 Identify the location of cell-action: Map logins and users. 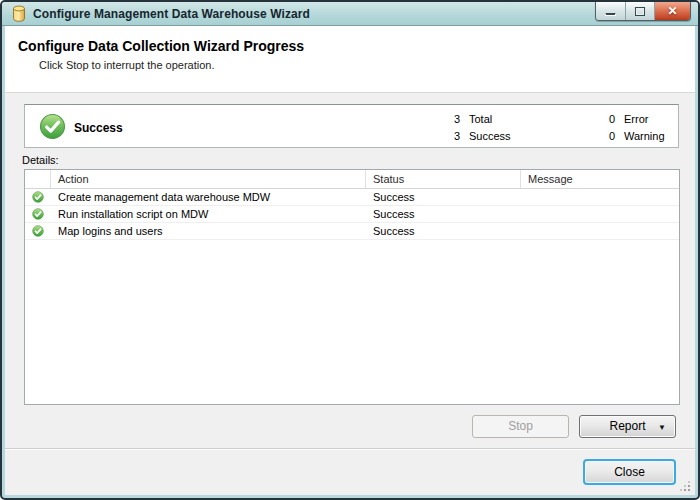
(208, 231).